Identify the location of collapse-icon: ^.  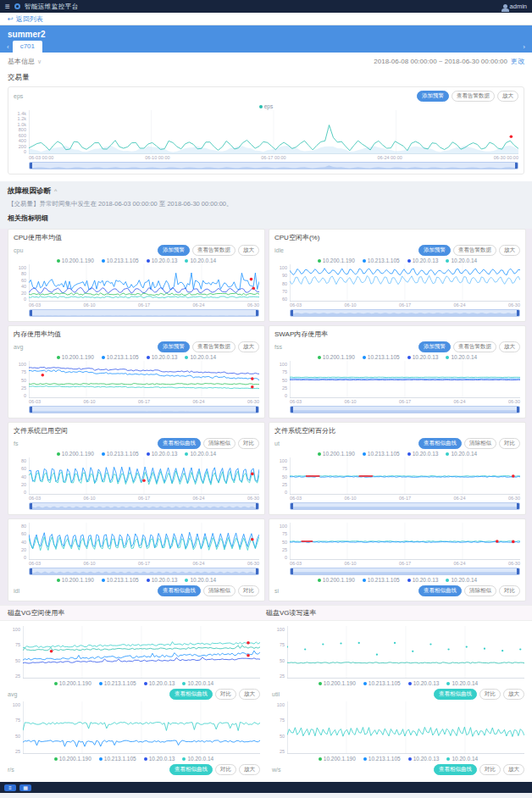
(56, 191).